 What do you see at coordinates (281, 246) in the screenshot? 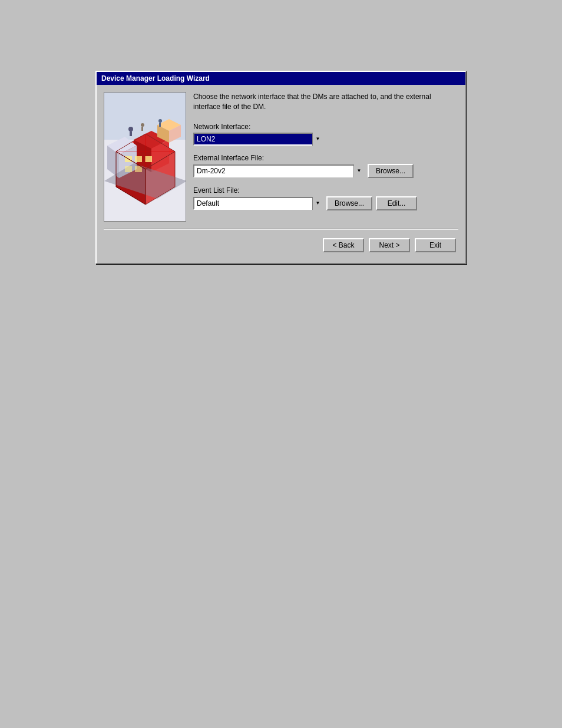
I see `button-row: < Back Next > Exit` at bounding box center [281, 246].